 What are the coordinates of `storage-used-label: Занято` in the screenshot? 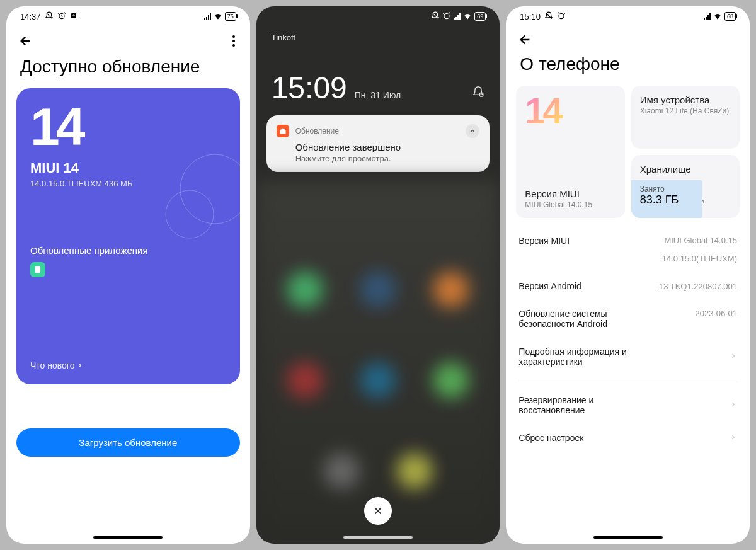 It's located at (685, 189).